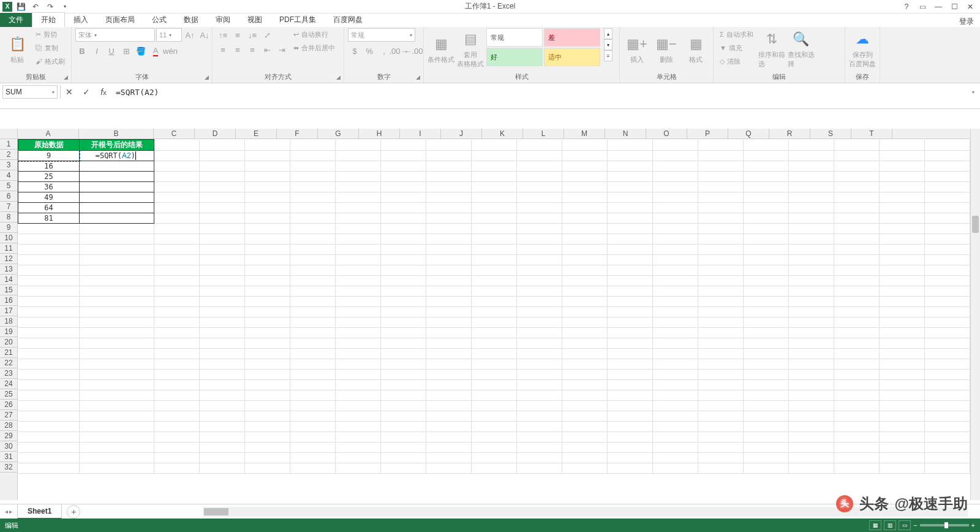 The image size is (980, 532). What do you see at coordinates (948, 292) in the screenshot?
I see `cell-T15` at bounding box center [948, 292].